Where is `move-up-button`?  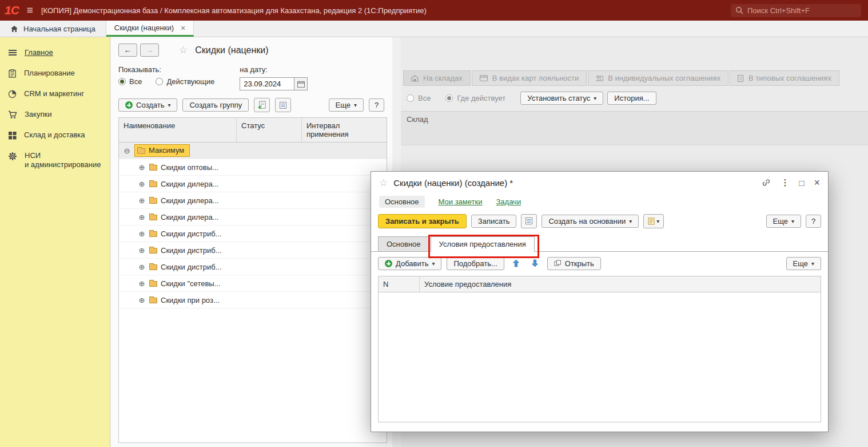 move-up-button is located at coordinates (516, 263).